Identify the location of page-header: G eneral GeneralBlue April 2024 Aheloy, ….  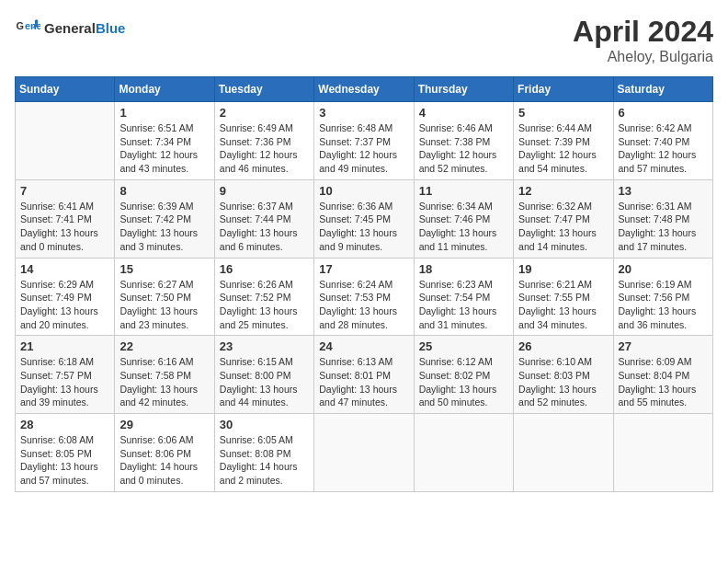
(364, 40).